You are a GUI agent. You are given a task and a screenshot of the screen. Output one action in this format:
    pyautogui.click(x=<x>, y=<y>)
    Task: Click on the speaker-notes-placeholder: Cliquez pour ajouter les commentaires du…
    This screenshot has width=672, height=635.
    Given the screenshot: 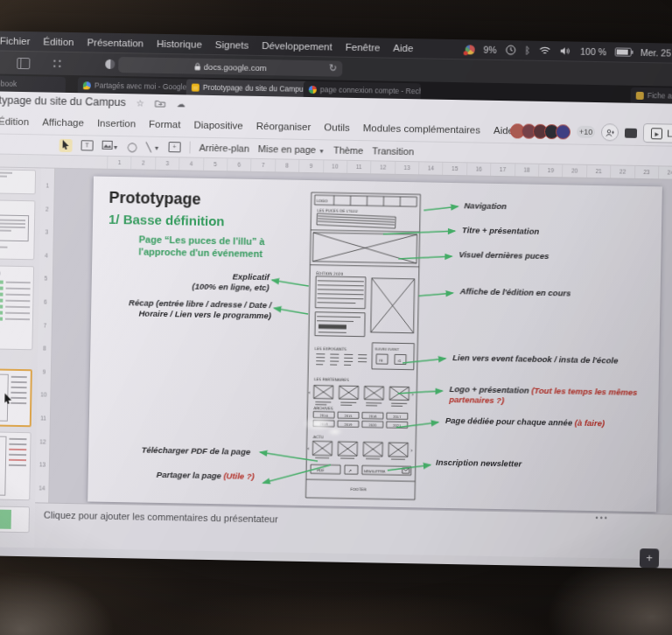 What is the action you would take?
    pyautogui.click(x=161, y=518)
    